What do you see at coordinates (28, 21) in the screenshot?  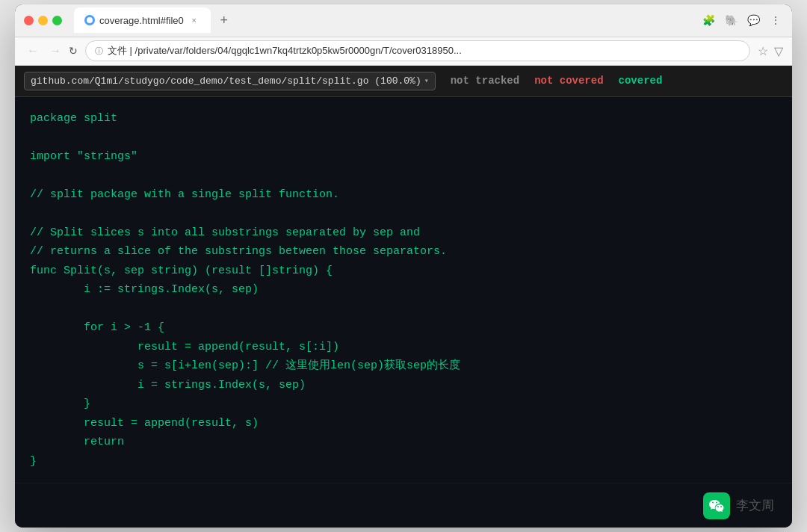 I see `close-button` at bounding box center [28, 21].